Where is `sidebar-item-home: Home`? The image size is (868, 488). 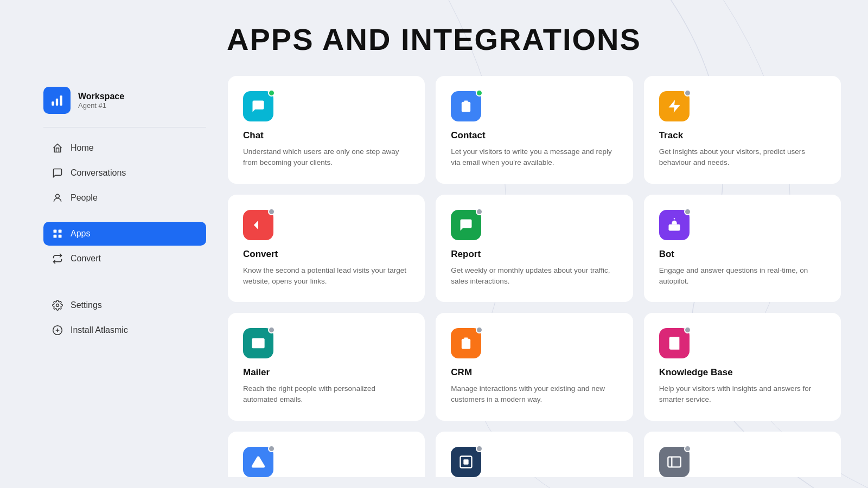 sidebar-item-home: Home is located at coordinates (125, 148).